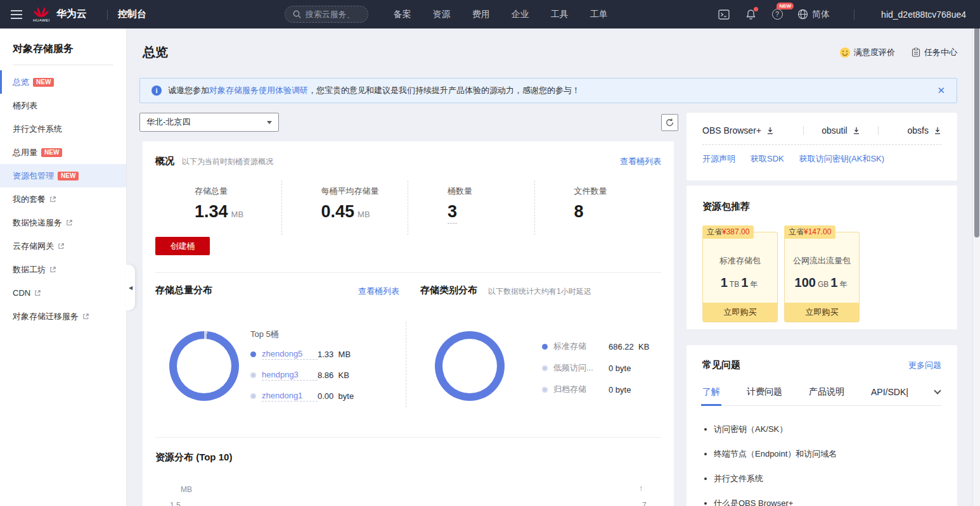 This screenshot has width=980, height=506. What do you see at coordinates (379, 291) in the screenshot?
I see `view-bucket-list-link-2: 查看桶列表` at bounding box center [379, 291].